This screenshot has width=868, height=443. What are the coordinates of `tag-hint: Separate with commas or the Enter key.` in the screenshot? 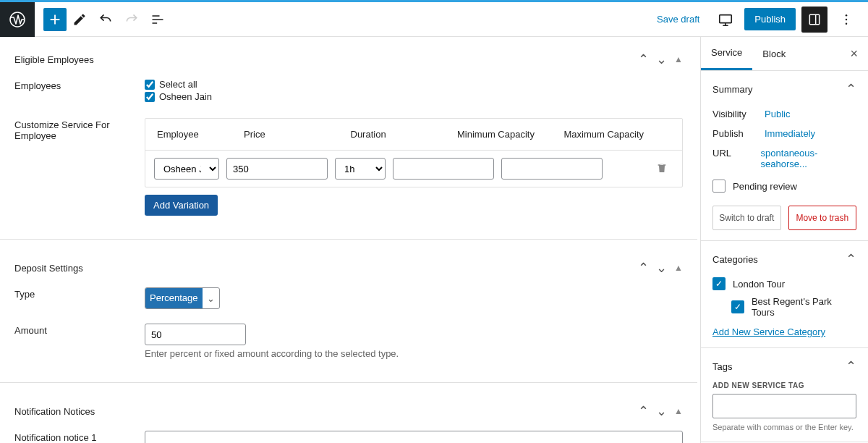 It's located at (784, 427).